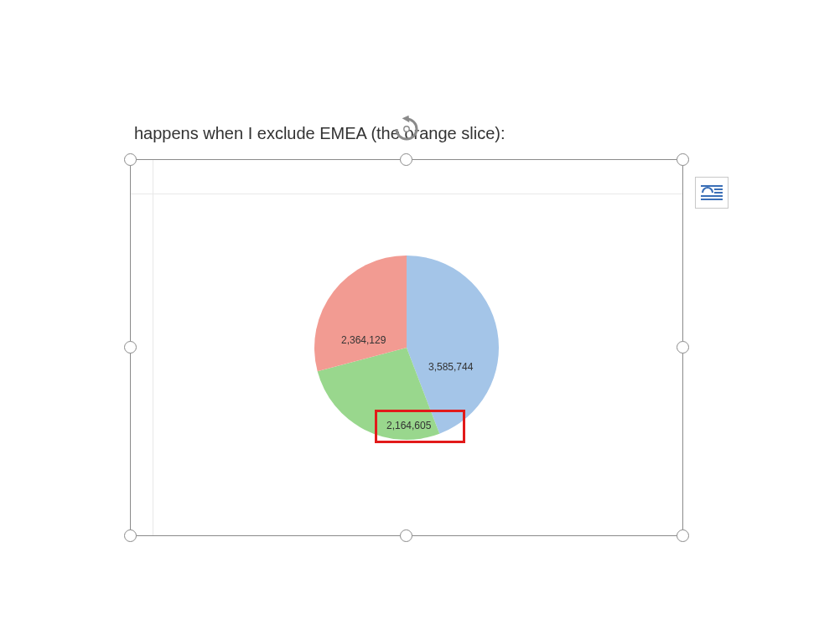 The width and height of the screenshot is (840, 635). Describe the element at coordinates (682, 536) in the screenshot. I see `resize-handle-bottom-right` at that location.